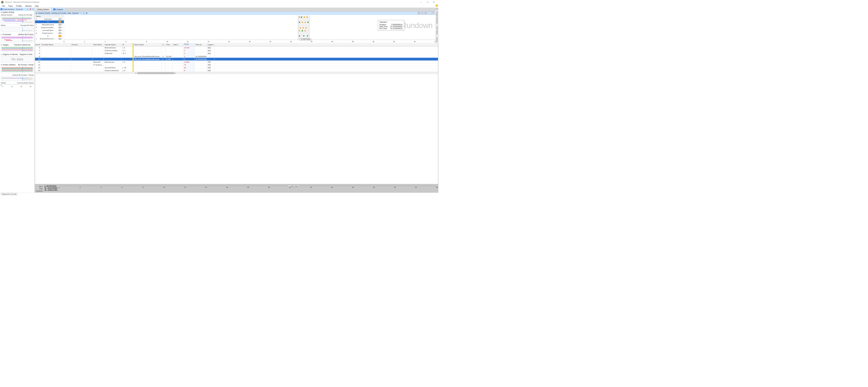 The width and height of the screenshot is (868, 387). I want to click on marks-thumbnail: Trace Rundown, so click(18, 29).